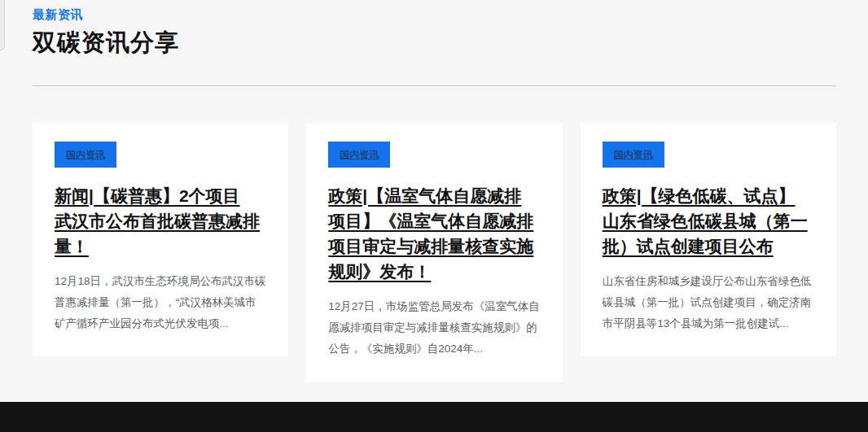  I want to click on scrollbar-remnant, so click(2, 25).